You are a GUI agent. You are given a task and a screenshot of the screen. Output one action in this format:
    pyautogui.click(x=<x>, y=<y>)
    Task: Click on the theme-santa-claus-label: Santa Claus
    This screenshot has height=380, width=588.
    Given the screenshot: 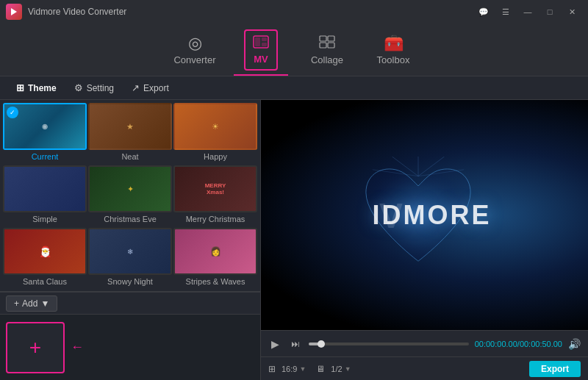 What is the action you would take?
    pyautogui.click(x=45, y=282)
    